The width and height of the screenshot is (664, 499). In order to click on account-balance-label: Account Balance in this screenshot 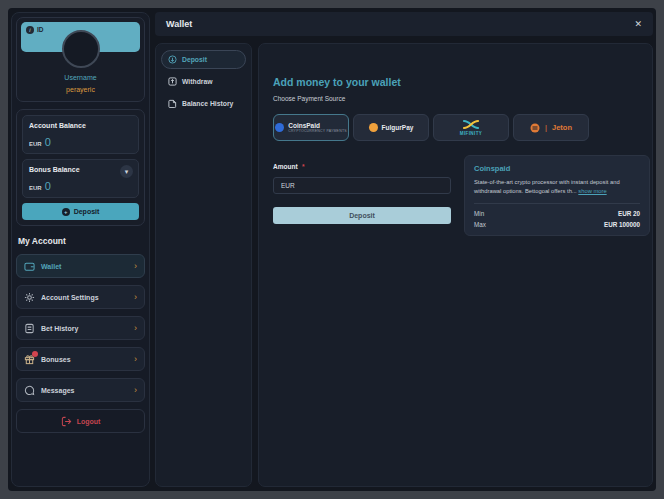, I will do `click(80, 126)`.